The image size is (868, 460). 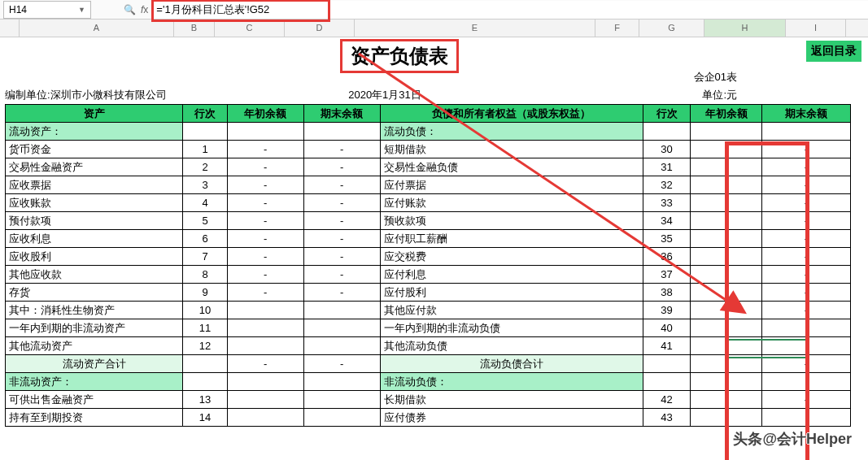 What do you see at coordinates (205, 203) in the screenshot?
I see `cell: 4` at bounding box center [205, 203].